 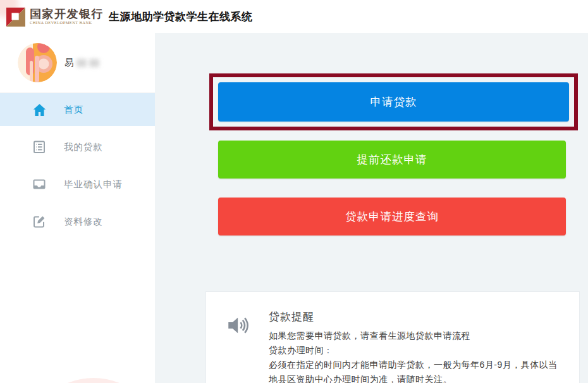 I want to click on sidebar-item-graduation-confirm: 毕业确认申请, so click(x=77, y=184).